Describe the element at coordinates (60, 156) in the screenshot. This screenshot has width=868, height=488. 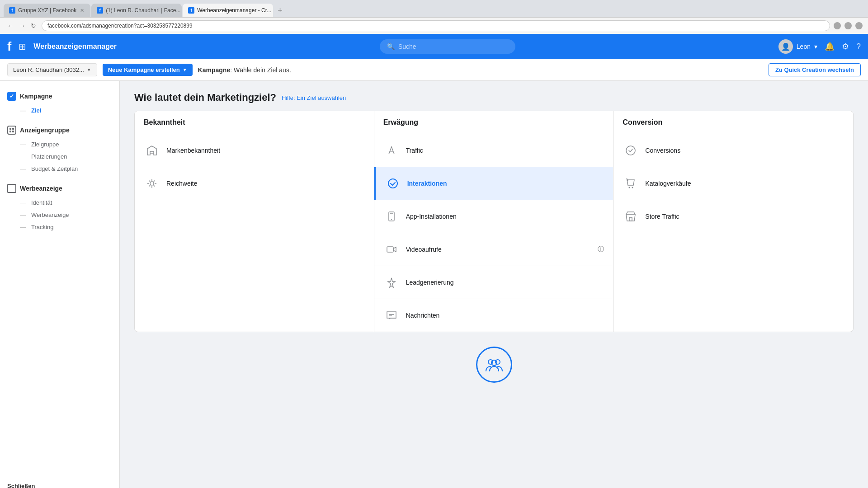
I see `sidebar-item-platzierungen: Platzierungen` at that location.